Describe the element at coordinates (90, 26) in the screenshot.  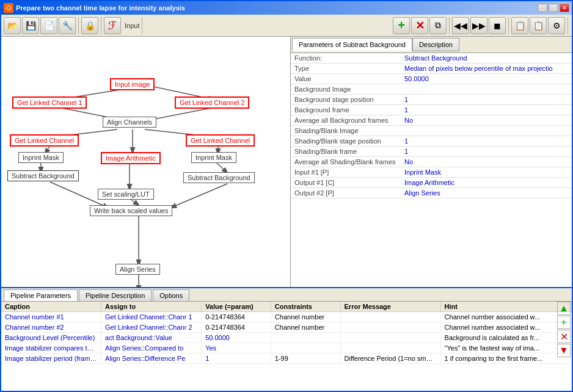
I see `lock-button: 🔒` at that location.